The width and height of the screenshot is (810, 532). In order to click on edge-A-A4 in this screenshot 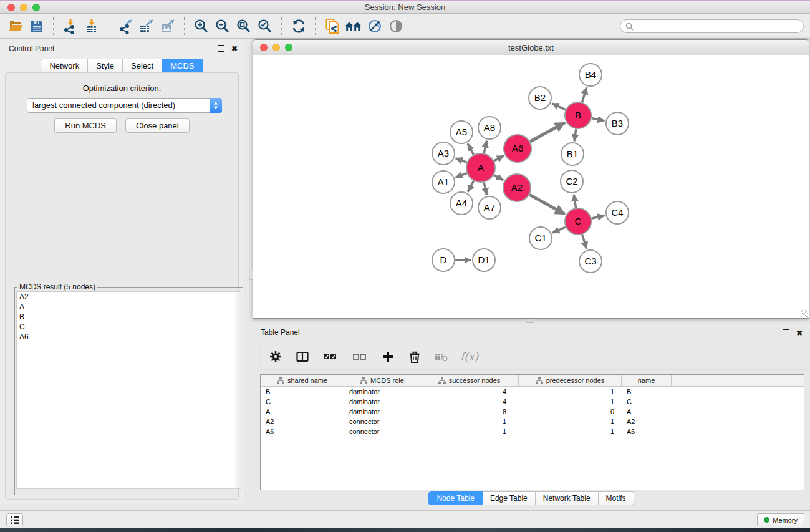, I will do `click(471, 186)`.